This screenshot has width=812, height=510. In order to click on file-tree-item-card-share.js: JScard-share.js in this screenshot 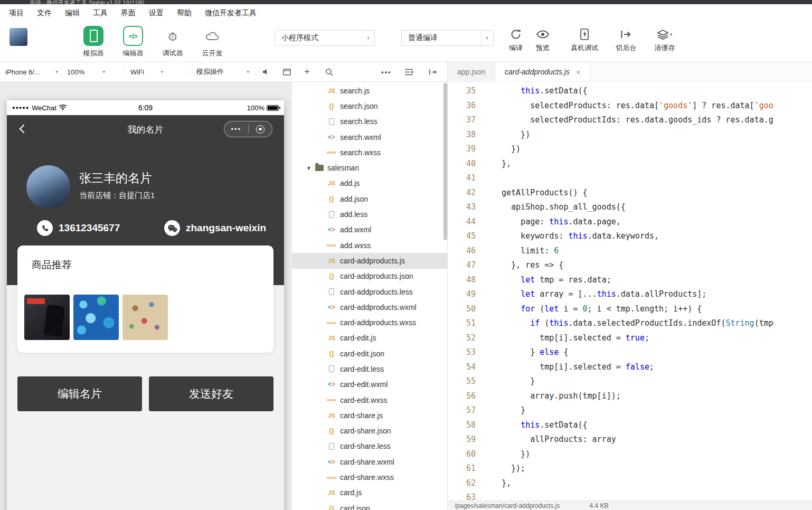, I will do `click(370, 415)`.